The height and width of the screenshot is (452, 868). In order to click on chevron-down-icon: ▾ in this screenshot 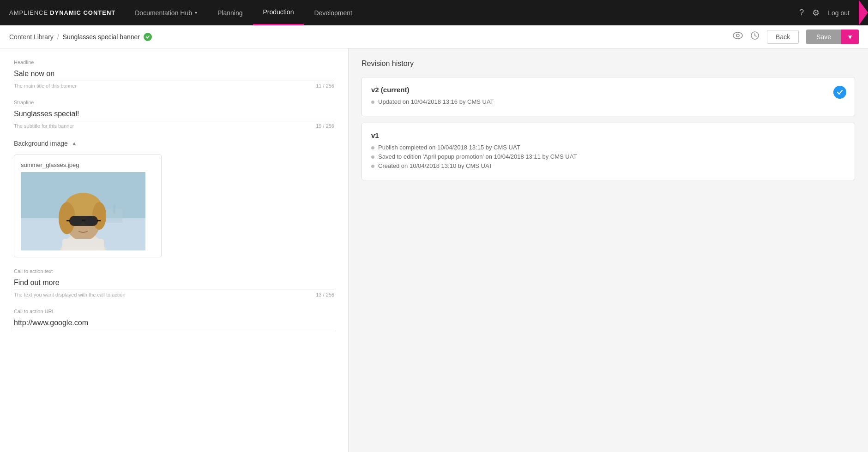, I will do `click(196, 13)`.